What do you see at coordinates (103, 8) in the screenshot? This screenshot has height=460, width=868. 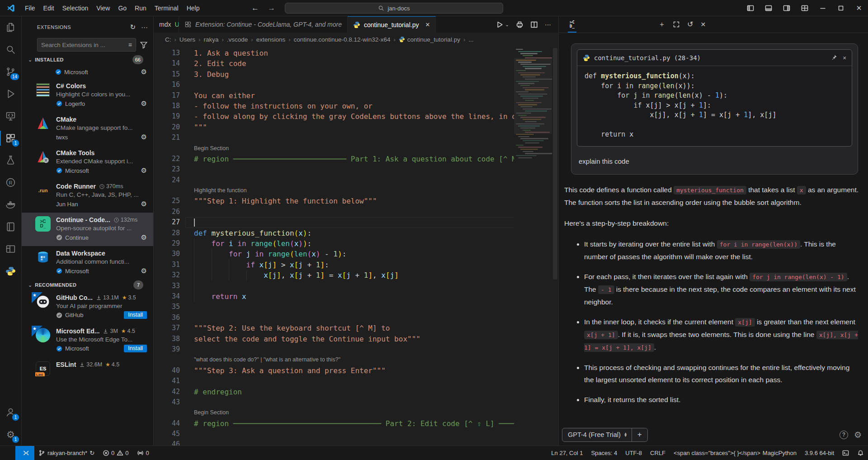 I see `menu-view: View` at bounding box center [103, 8].